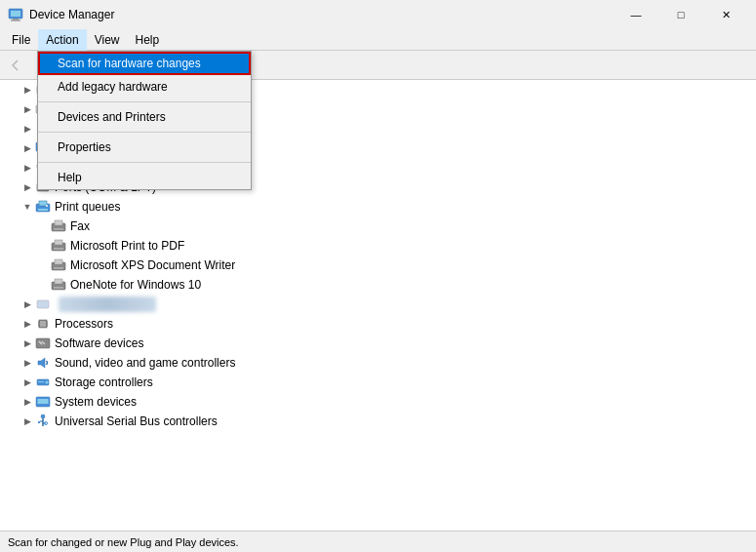  I want to click on expand-xps, so click(43, 265).